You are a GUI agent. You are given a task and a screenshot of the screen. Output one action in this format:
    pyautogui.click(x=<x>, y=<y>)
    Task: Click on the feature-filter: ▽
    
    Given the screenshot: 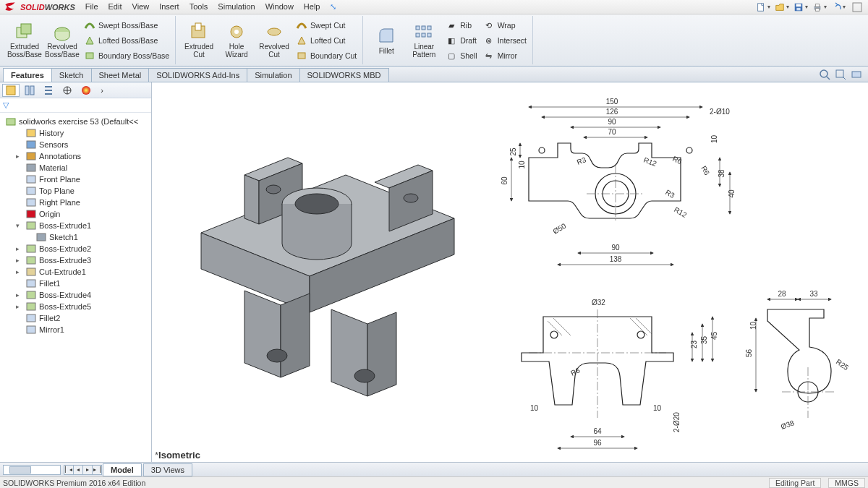 What is the action you would take?
    pyautogui.click(x=75, y=106)
    